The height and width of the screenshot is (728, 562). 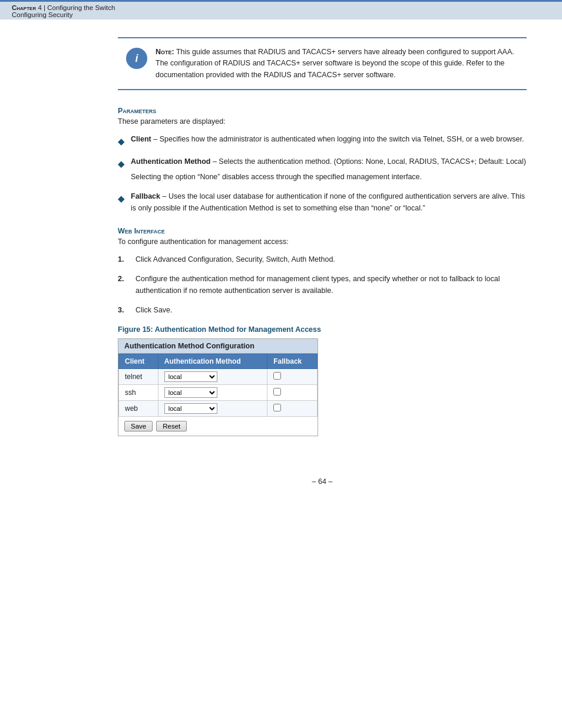 What do you see at coordinates (322, 242) in the screenshot?
I see `web-interface-intro: To configure authentication for manageme…` at bounding box center [322, 242].